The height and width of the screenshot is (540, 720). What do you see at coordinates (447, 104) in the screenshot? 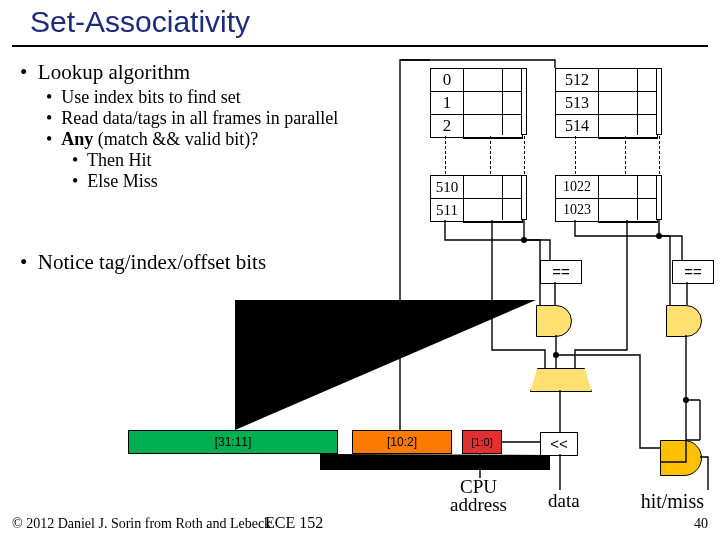
I see `table-row: 1` at bounding box center [447, 104].